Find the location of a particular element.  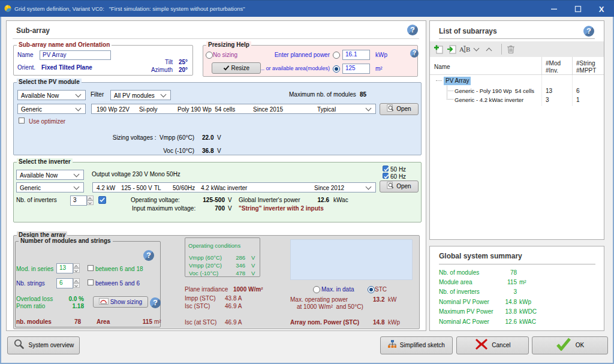

svg-text: X is located at coordinates (602, 10).